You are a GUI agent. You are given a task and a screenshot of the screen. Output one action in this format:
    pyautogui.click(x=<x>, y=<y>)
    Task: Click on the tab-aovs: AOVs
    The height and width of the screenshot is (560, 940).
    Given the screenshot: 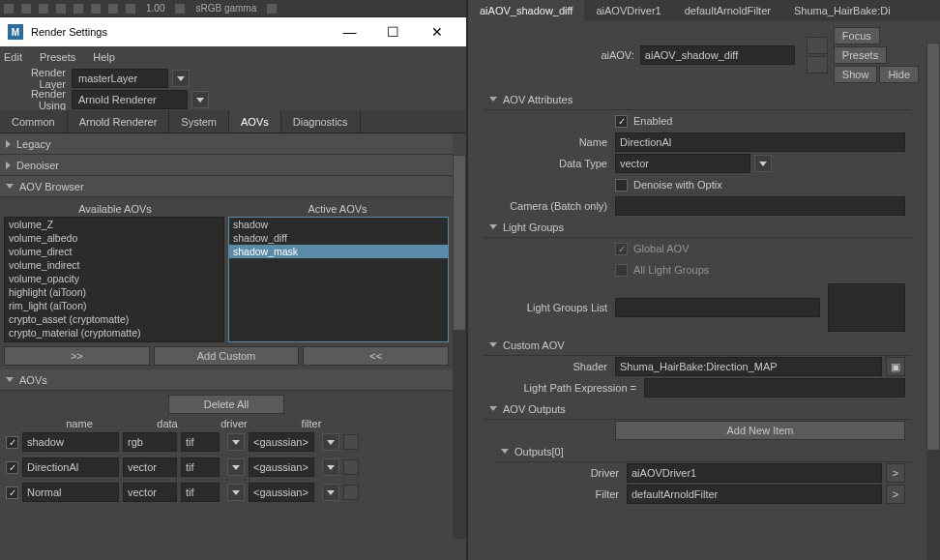 What is the action you would take?
    pyautogui.click(x=255, y=122)
    